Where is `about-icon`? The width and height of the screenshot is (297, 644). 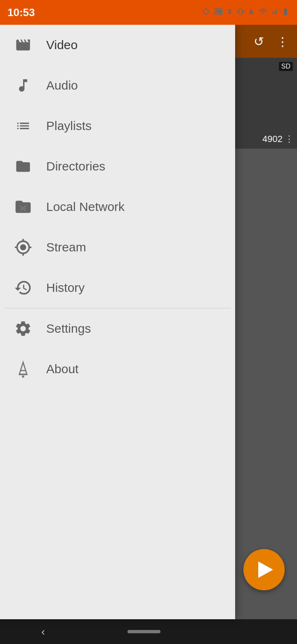 about-icon is located at coordinates (23, 369).